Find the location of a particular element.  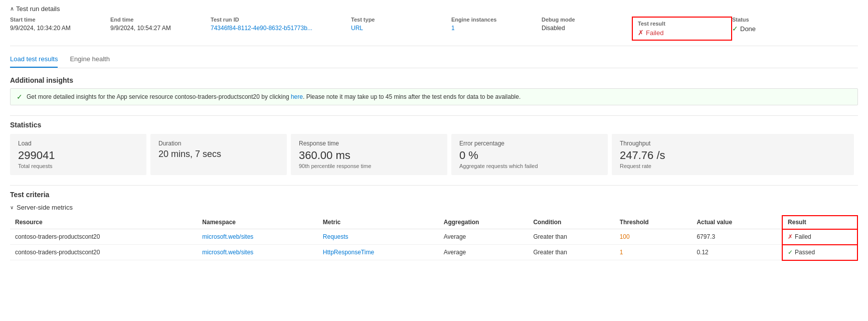

stat-load-sublabel: Total requests is located at coordinates (78, 166).